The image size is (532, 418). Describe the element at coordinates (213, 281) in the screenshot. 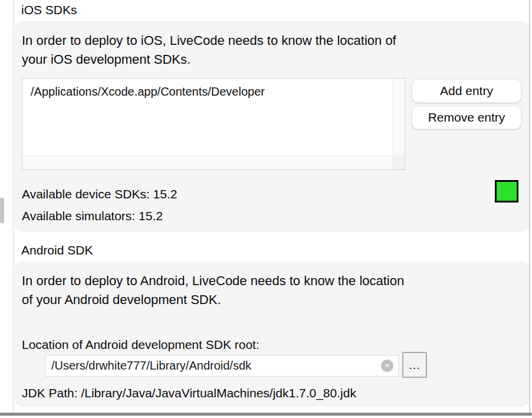

I see `android-description-line1: In order to deploy to Android, LiveCode …` at that location.